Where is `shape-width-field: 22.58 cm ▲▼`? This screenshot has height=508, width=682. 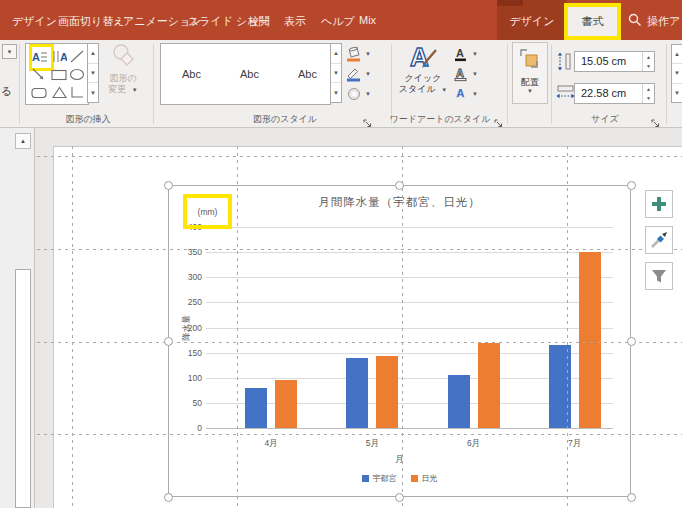 shape-width-field: 22.58 cm ▲▼ is located at coordinates (614, 94).